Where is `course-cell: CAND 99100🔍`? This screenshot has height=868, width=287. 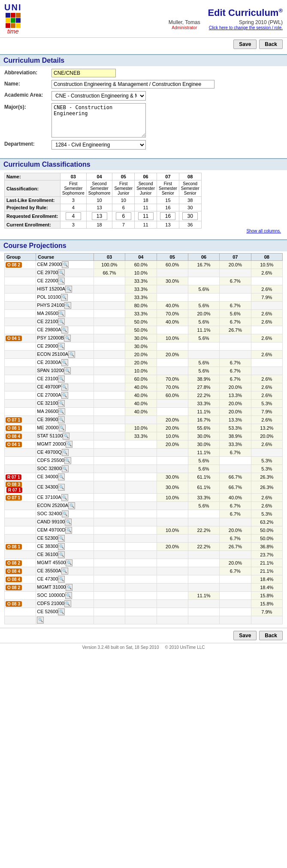 course-cell: CAND 99100🔍 is located at coordinates (65, 523).